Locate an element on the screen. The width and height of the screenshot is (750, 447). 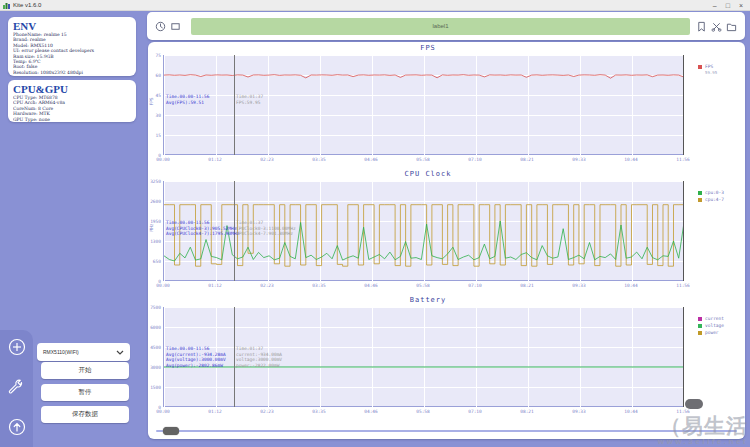
pause-button: 暂停 is located at coordinates (85, 392).